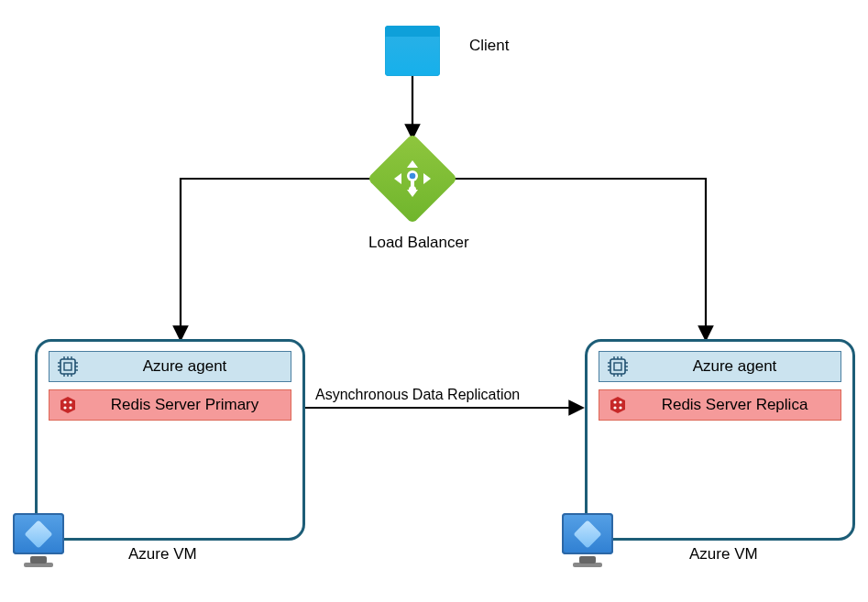 The image size is (868, 602). I want to click on load-balancer-icon, so click(412, 179).